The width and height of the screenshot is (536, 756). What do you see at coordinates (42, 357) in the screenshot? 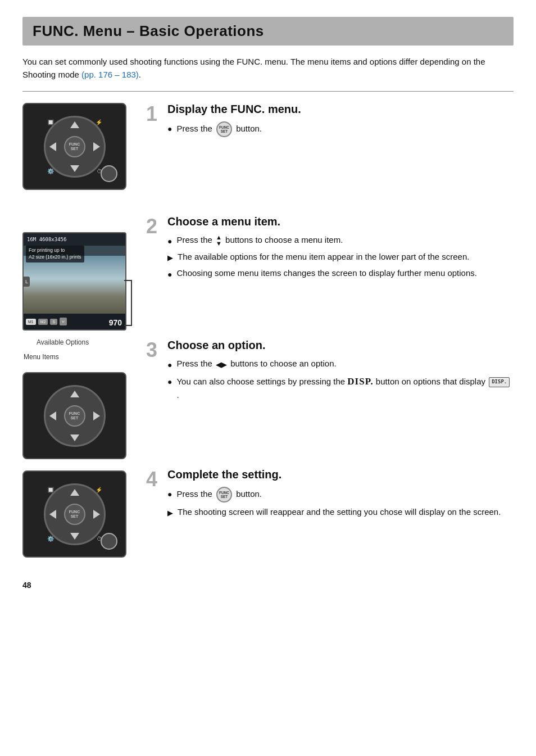
I see `menu-items-label: Menu Items` at bounding box center [42, 357].